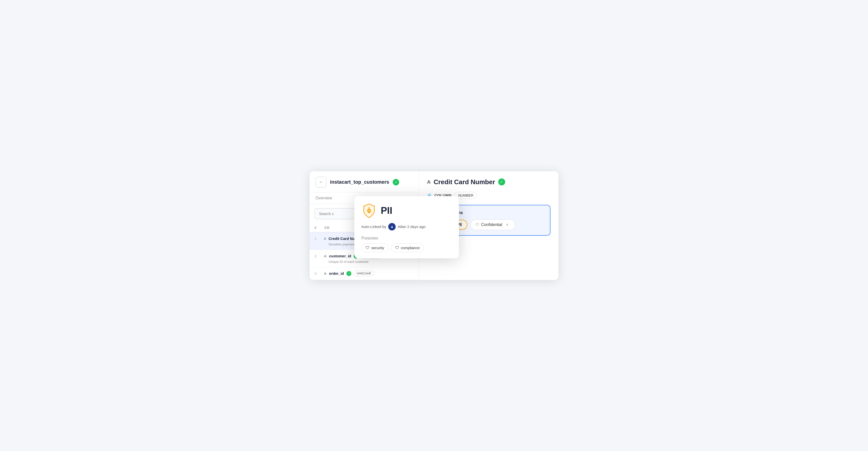  What do you see at coordinates (406, 227) in the screenshot?
I see `pii-autolinked: Auto-Linked by a Atlan 2 days ago` at bounding box center [406, 227].